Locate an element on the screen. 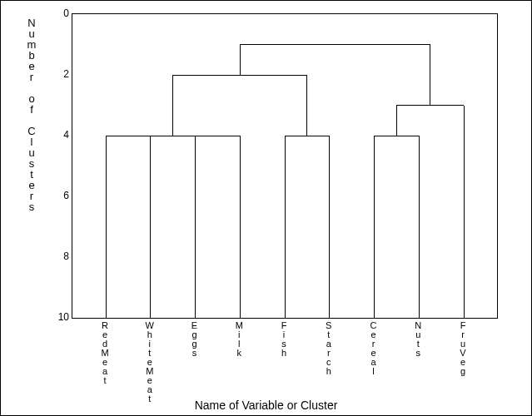 The image size is (532, 416). x-axis-labels: RedMeatWhiteMeatEggsMilkFishStarchCereal… is located at coordinates (284, 354).